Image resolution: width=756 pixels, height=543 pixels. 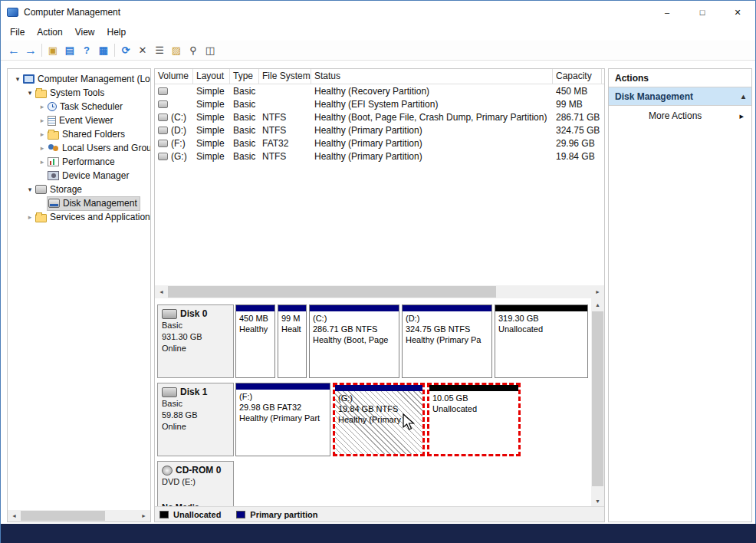 What do you see at coordinates (598, 403) in the screenshot?
I see `disk-view-vertical-scrollbar: ▲ ▼` at bounding box center [598, 403].